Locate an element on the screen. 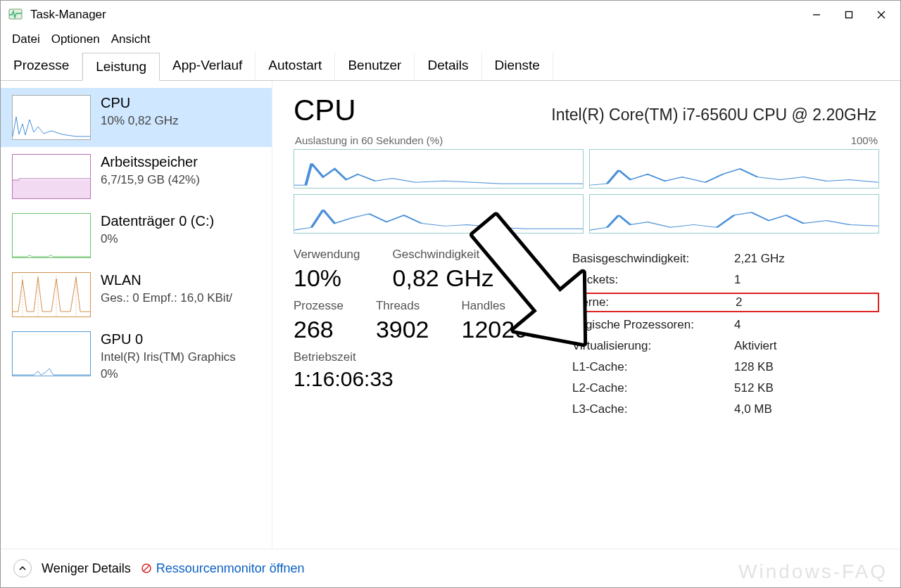 The image size is (901, 588). sidebar-memory-title: Arbeitsspeicher is located at coordinates (151, 162).